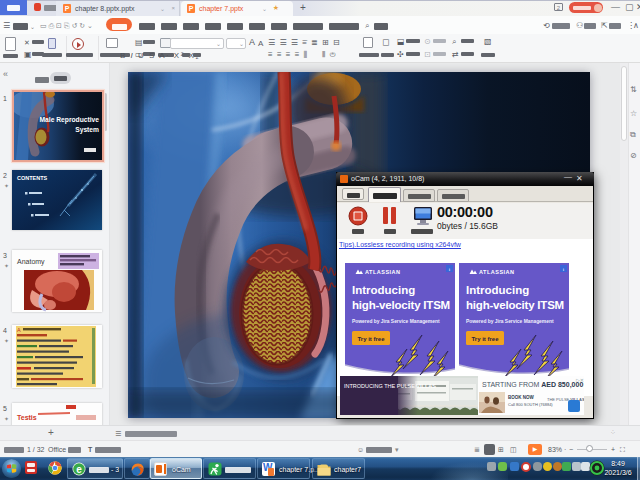 This screenshot has height=480, width=640. What do you see at coordinates (32, 178) in the screenshot?
I see `svg-text: CONTENTS` at bounding box center [32, 178].